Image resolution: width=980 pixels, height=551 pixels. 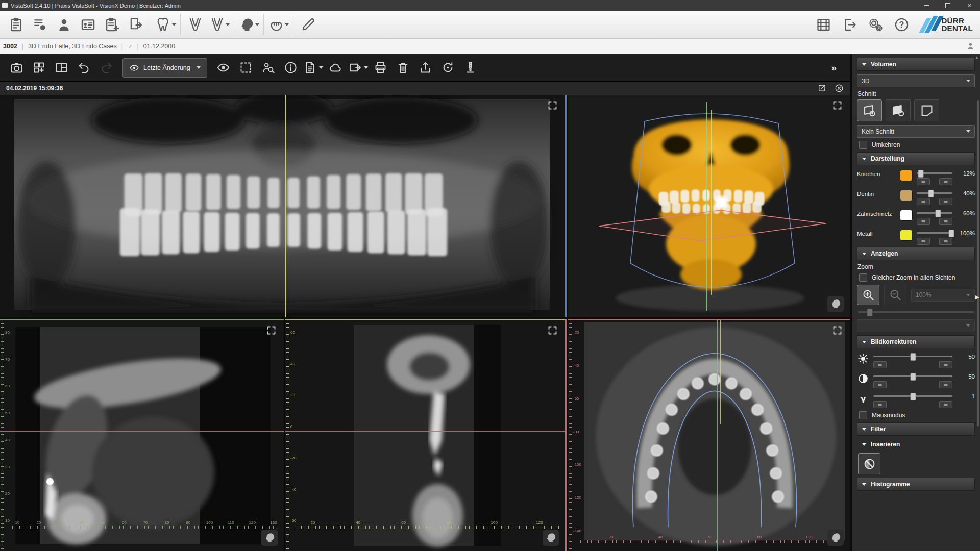 I want to click on toolbar-overflow-button: », so click(x=838, y=68).